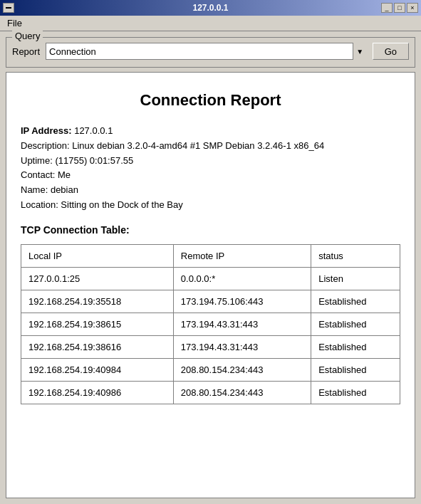 The width and height of the screenshot is (421, 504). What do you see at coordinates (211, 131) in the screenshot?
I see `ip-line: IP Address: 127.0.0.1` at bounding box center [211, 131].